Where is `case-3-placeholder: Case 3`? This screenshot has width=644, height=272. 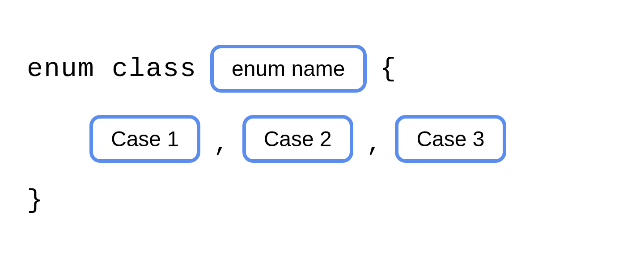 case-3-placeholder: Case 3 is located at coordinates (450, 139).